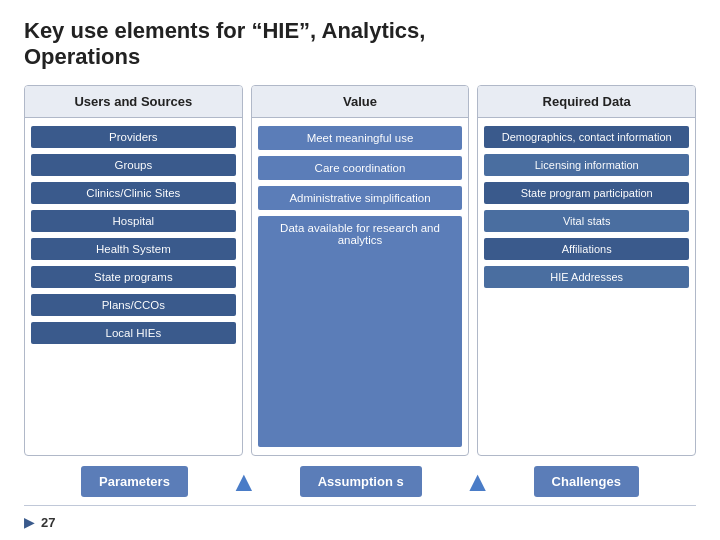 The image size is (720, 540). What do you see at coordinates (134, 277) in the screenshot?
I see `list-item: State programs` at bounding box center [134, 277].